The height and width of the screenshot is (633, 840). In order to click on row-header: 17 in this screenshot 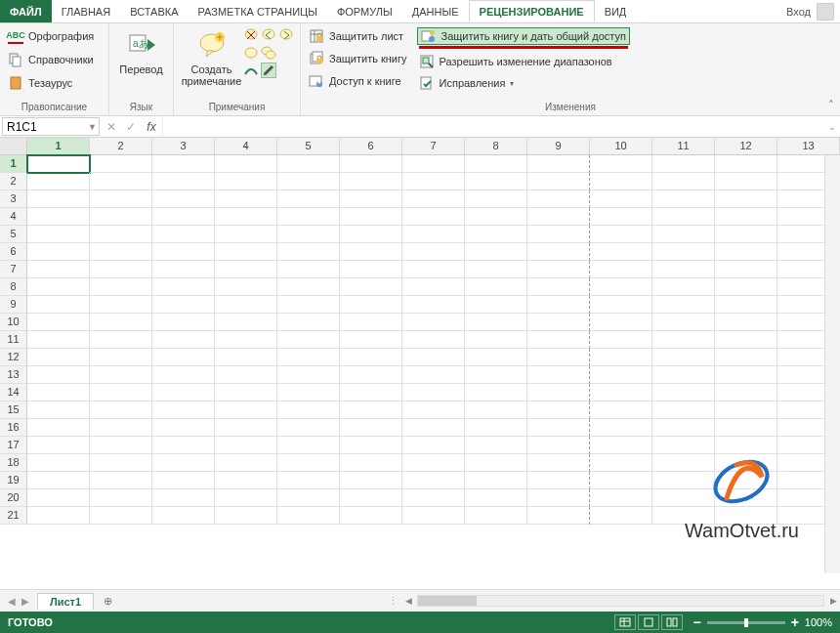, I will do `click(14, 445)`.